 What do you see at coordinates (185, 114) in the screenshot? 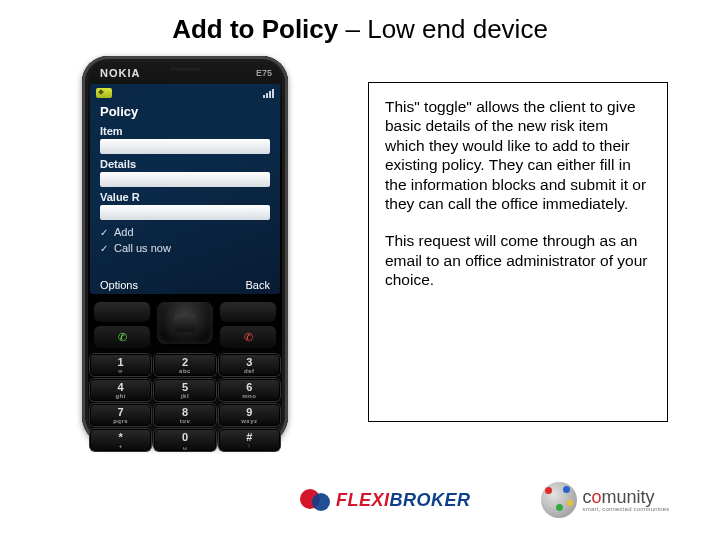
I see `screen-title: Policy` at bounding box center [185, 114].